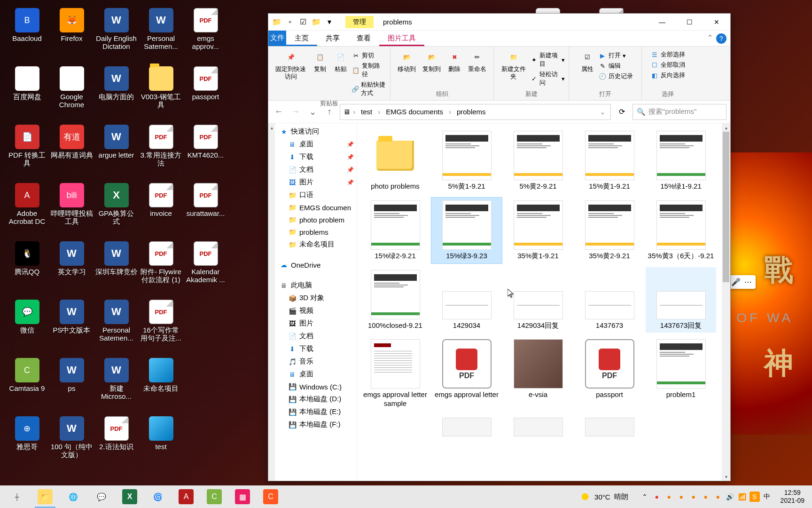 The width and height of the screenshot is (812, 508). Describe the element at coordinates (467, 373) in the screenshot. I see `file-item: emgs approval letter` at that location.